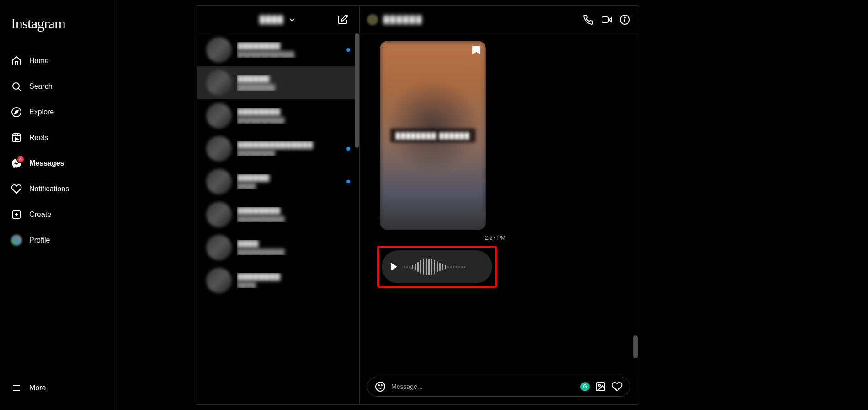 The image size is (868, 410). Describe the element at coordinates (57, 112) in the screenshot. I see `nav-explore: Explore` at that location.